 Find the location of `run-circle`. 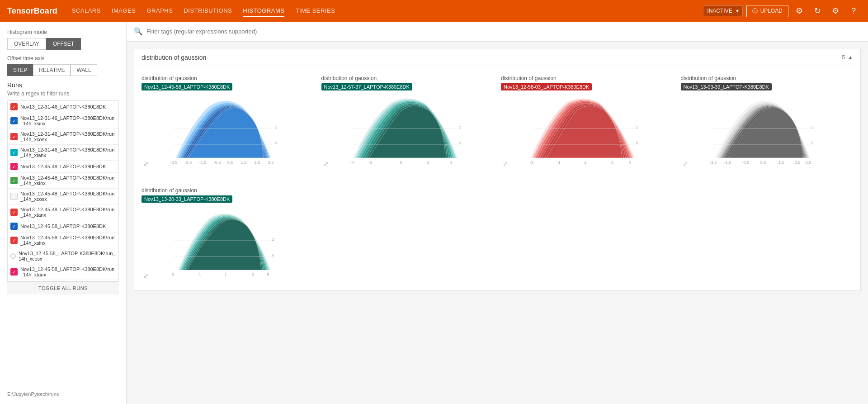

run-circle is located at coordinates (13, 256).